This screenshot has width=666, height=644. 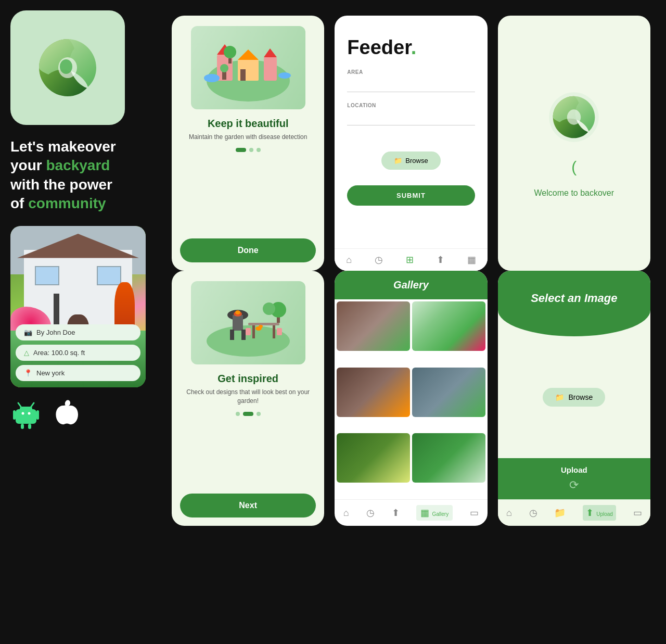 I want to click on android-icon, so click(x=26, y=414).